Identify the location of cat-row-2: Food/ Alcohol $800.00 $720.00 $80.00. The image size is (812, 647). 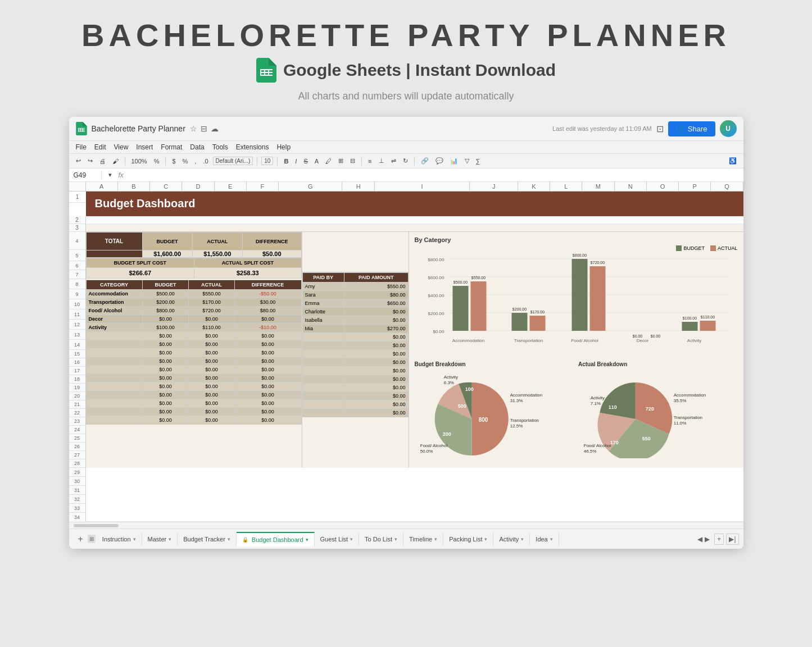
(193, 311).